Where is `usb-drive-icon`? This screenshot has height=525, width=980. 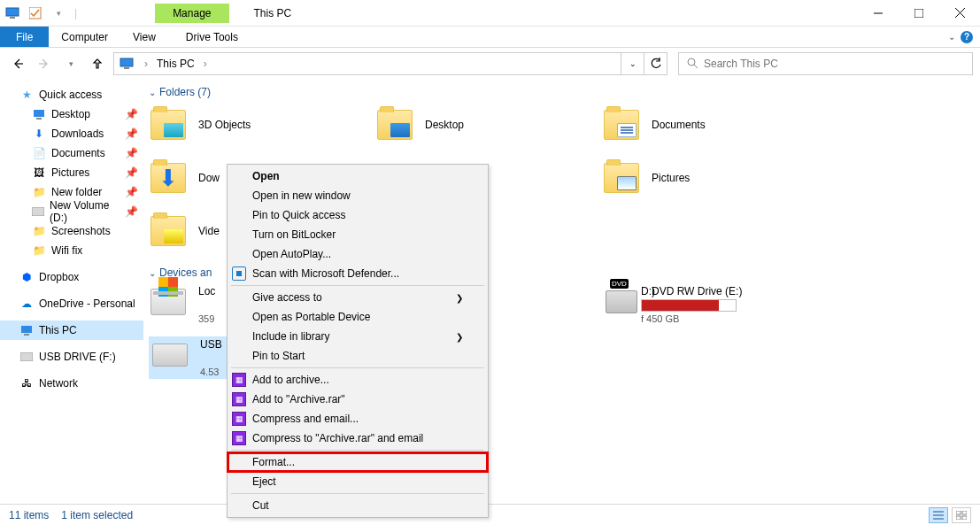 usb-drive-icon is located at coordinates (27, 357).